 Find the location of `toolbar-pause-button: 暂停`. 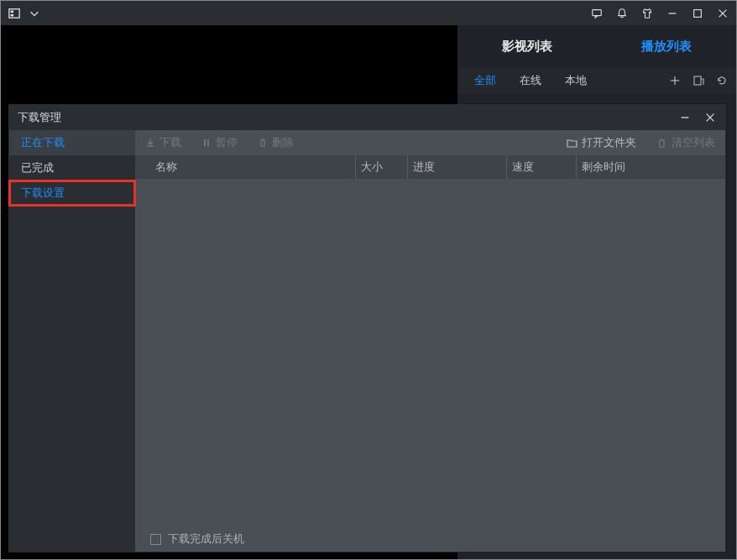

toolbar-pause-button: 暂停 is located at coordinates (220, 143).